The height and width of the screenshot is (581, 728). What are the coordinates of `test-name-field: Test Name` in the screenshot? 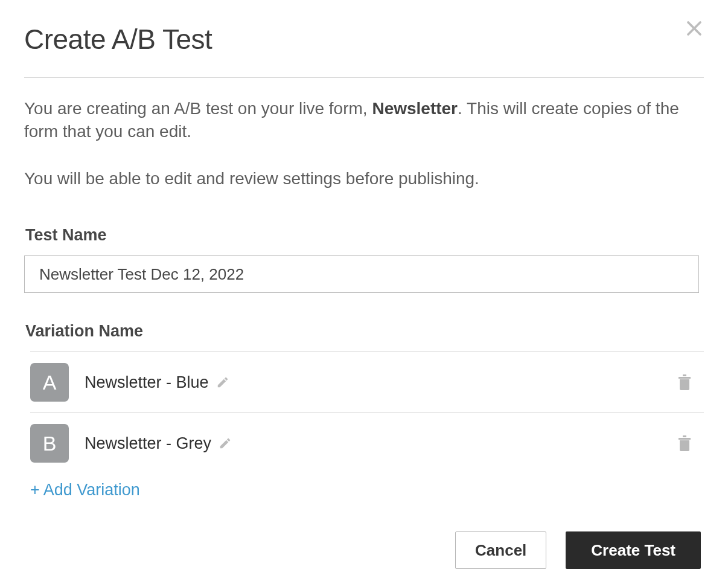 It's located at (364, 260).